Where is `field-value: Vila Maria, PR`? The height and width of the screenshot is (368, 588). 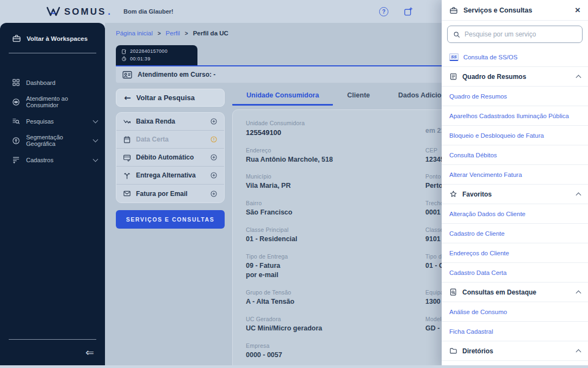 field-value: Vila Maria, PR is located at coordinates (327, 186).